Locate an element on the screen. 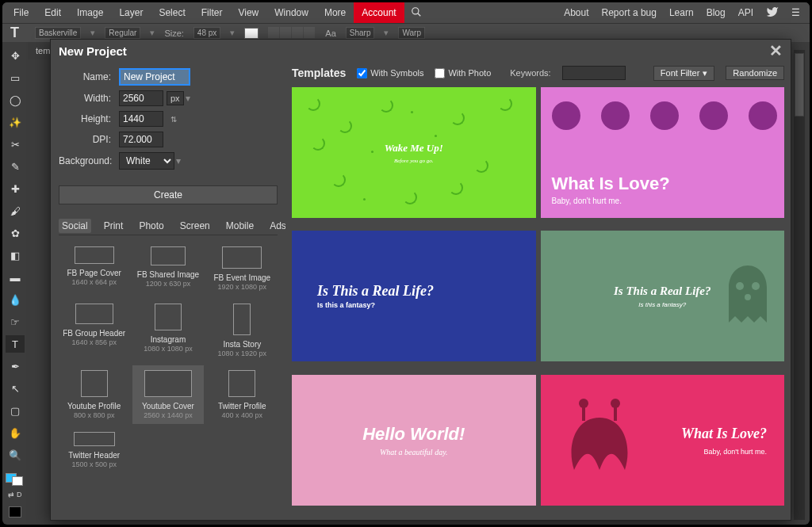  heal-tool-icon: ✚ is located at coordinates (15, 189).